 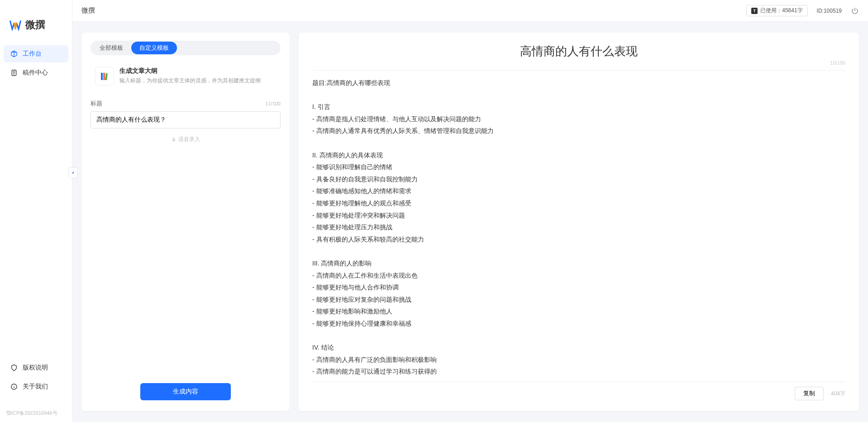 I want to click on sidebar-collapse-button, so click(x=73, y=173).